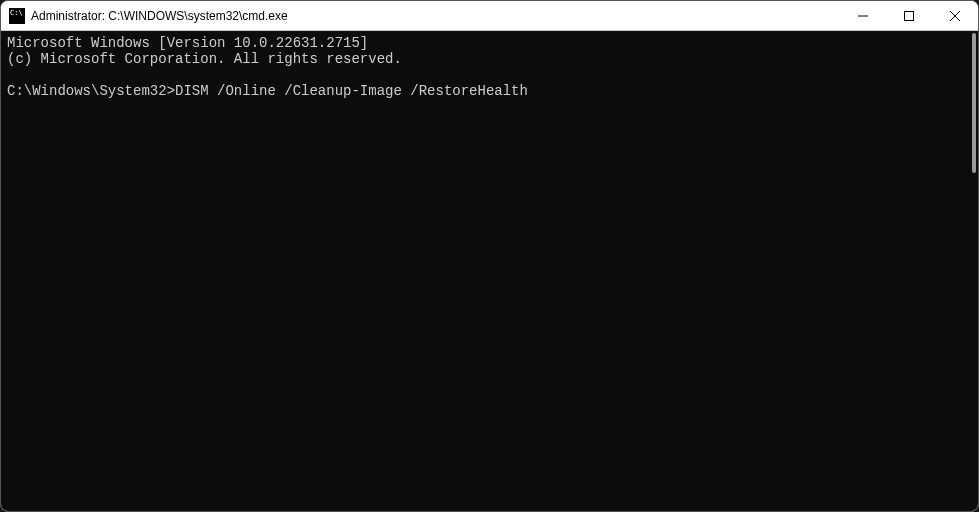 The image size is (979, 512). What do you see at coordinates (909, 16) in the screenshot?
I see `window-controls` at bounding box center [909, 16].